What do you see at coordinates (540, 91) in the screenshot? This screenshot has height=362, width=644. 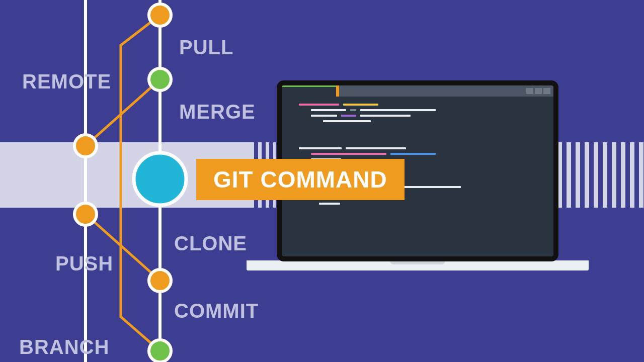 I see `window-controls` at bounding box center [540, 91].